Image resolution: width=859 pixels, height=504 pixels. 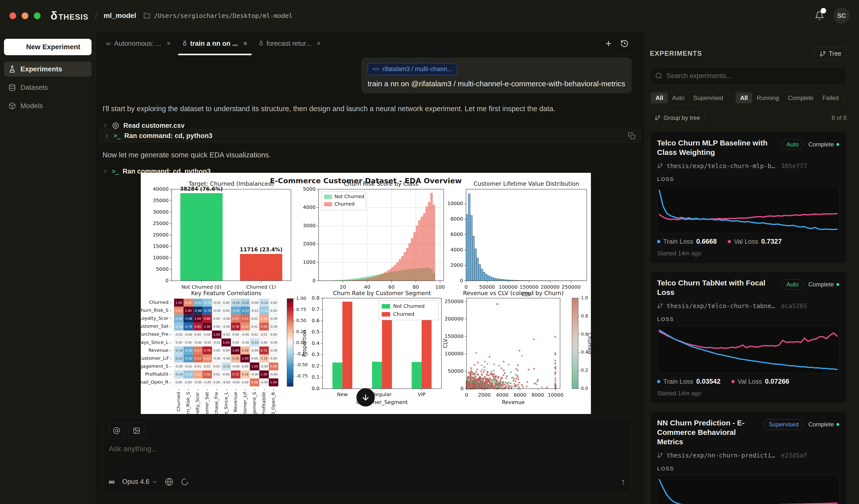 I want to click on svg-text: 0.80, so click(x=198, y=327).